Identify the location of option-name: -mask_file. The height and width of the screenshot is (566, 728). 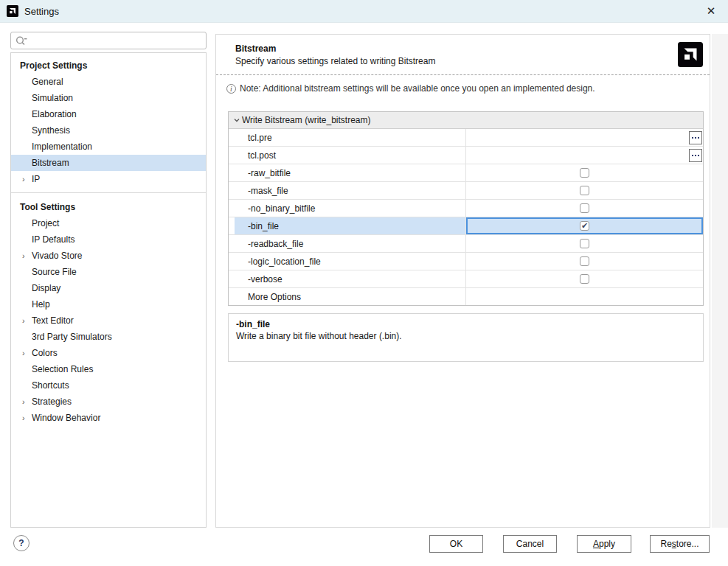
(268, 191).